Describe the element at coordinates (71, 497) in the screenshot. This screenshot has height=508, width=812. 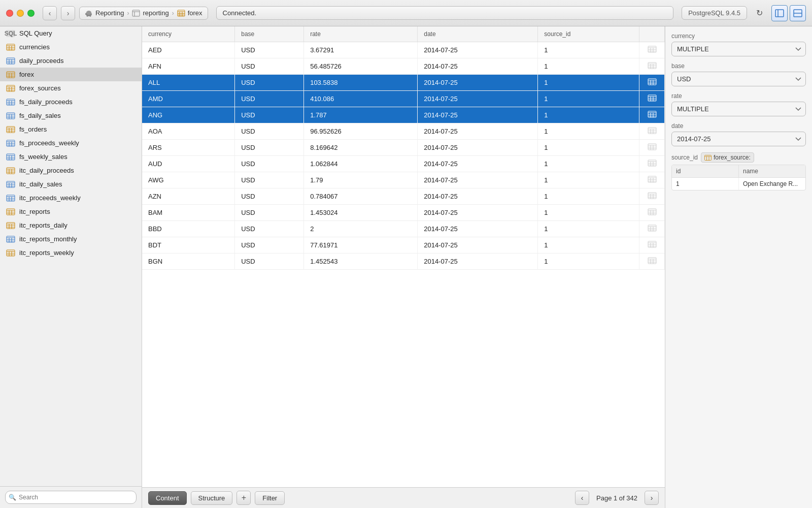
I see `search-input` at that location.